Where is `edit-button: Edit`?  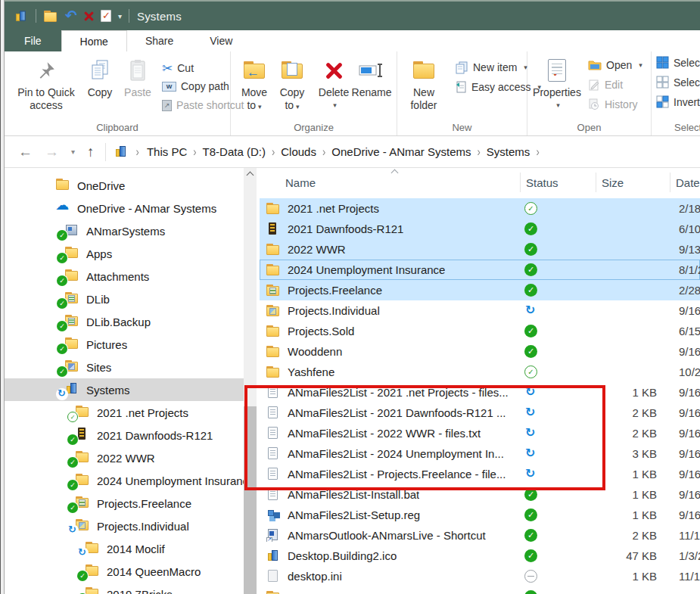 edit-button: Edit is located at coordinates (605, 85).